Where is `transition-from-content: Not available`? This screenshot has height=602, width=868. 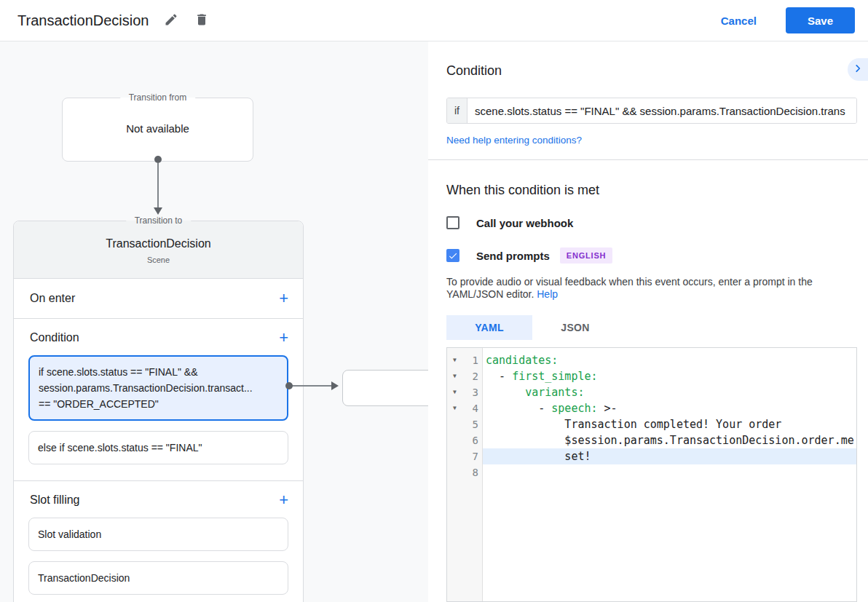 transition-from-content: Not available is located at coordinates (157, 128).